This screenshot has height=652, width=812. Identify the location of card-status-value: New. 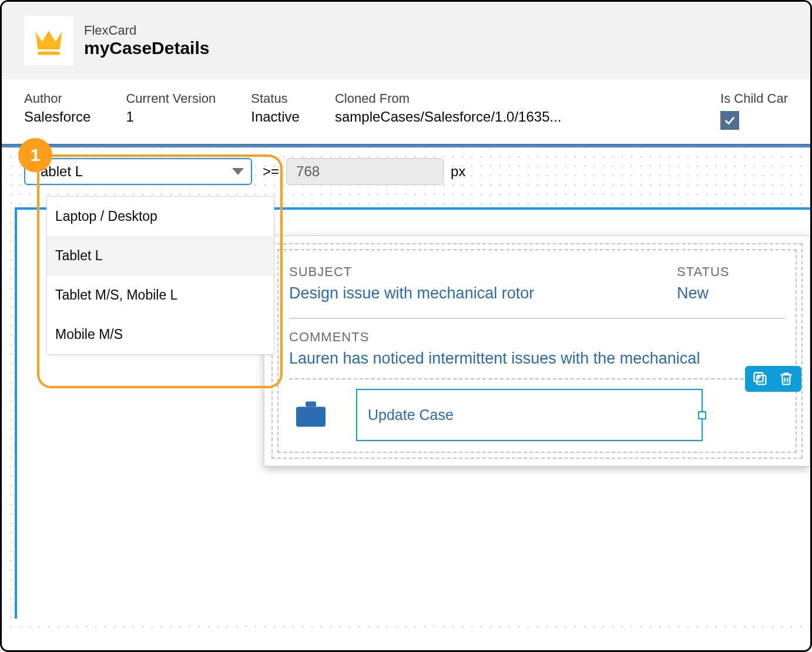
(703, 294).